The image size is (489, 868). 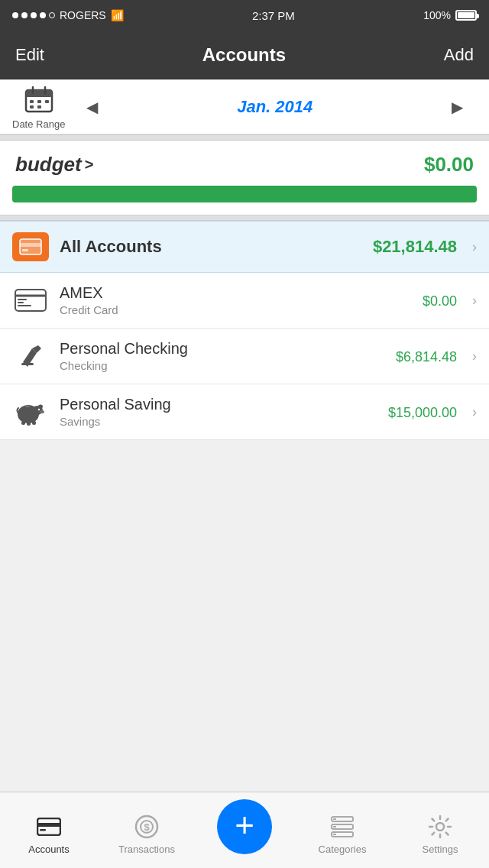 I want to click on amex-icon, so click(x=31, y=300).